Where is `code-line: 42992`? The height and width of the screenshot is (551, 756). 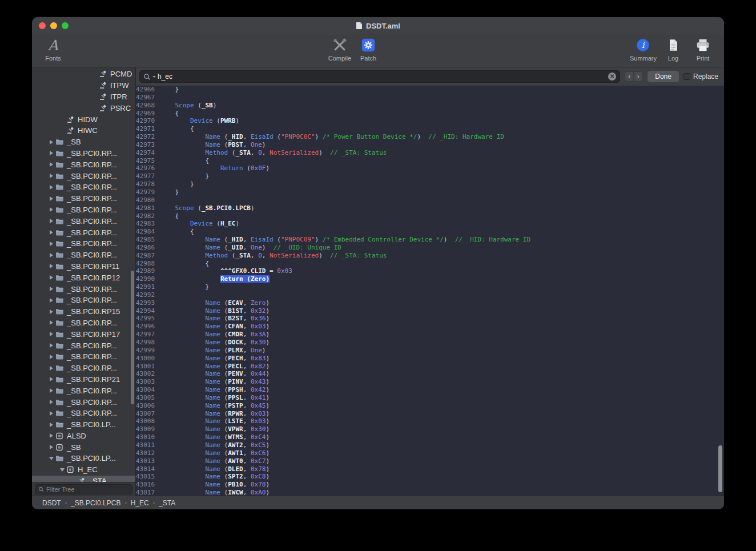 code-line: 42992 is located at coordinates (430, 295).